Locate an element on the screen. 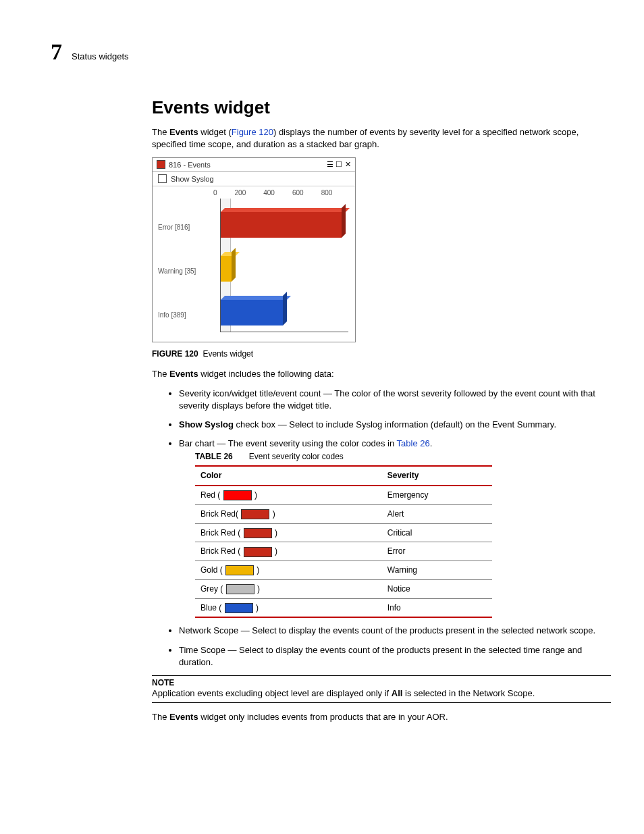 The image size is (644, 834). widget-title: 816 - Events is located at coordinates (190, 165).